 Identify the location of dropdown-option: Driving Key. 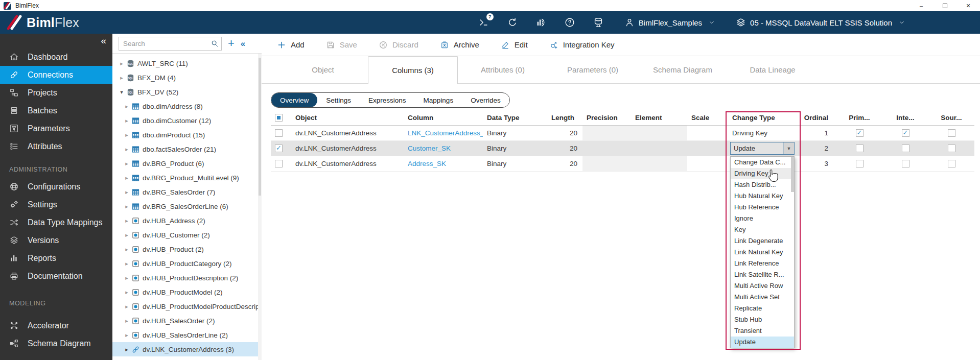
(762, 174).